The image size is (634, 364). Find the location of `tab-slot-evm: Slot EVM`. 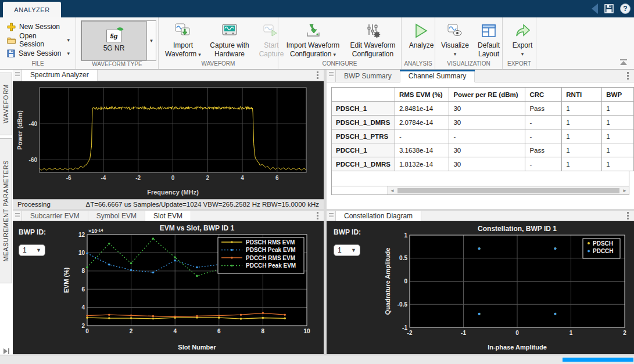

tab-slot-evm: Slot EVM is located at coordinates (169, 216).